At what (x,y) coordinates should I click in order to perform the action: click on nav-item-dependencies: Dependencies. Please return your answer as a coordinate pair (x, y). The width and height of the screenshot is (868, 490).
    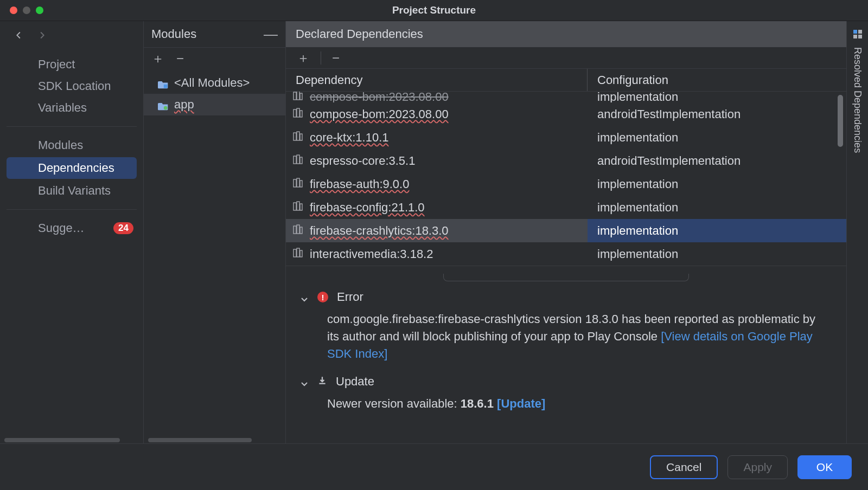
    Looking at the image, I should click on (72, 168).